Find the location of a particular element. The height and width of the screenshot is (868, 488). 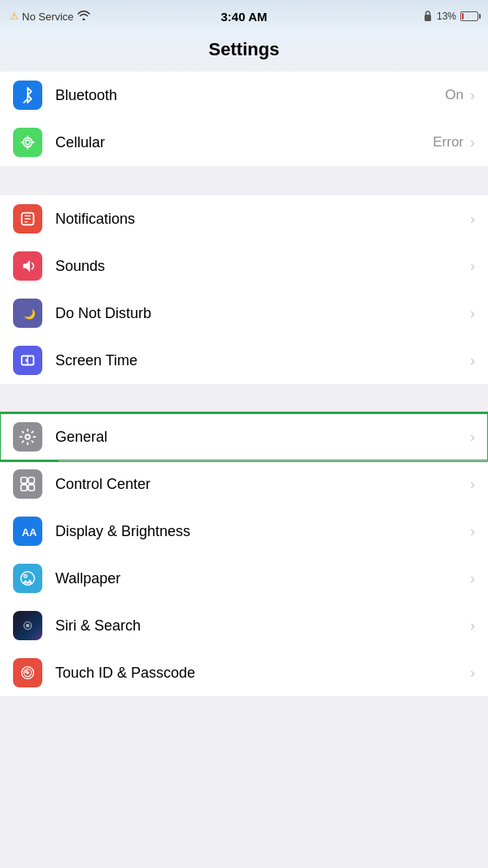

dnd-label: Do Not Disturb is located at coordinates (263, 314).